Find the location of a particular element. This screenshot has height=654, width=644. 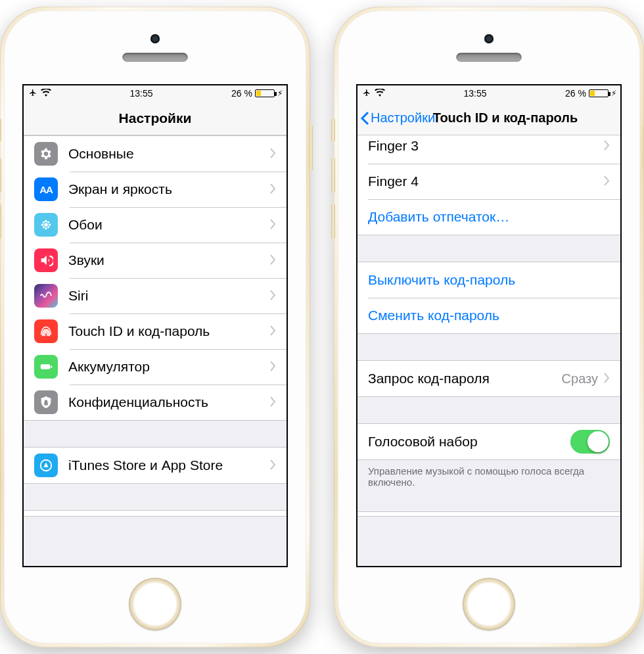

display-icon: AA is located at coordinates (46, 189).